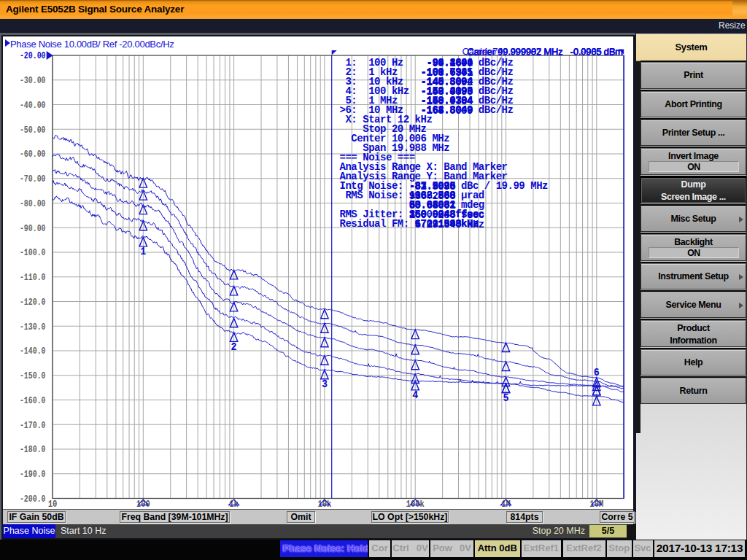 This screenshot has width=747, height=560. Describe the element at coordinates (416, 504) in the screenshot. I see `svg-text: 100k` at that location.